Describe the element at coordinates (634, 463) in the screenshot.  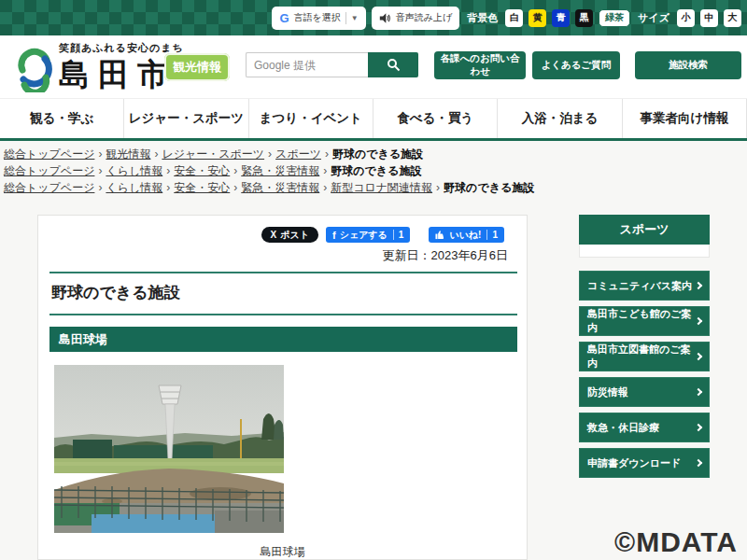
I see `sidebar-item-label: 申請書ダウンロード` at that location.